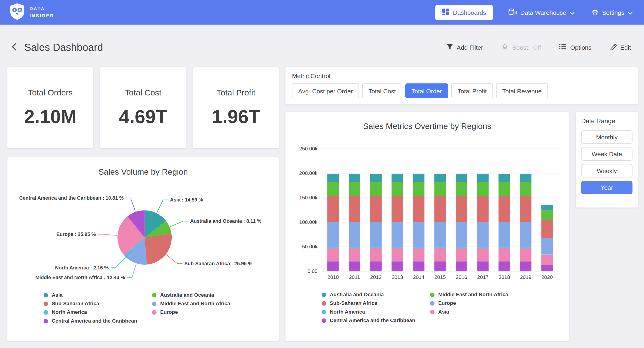 The image size is (644, 348). What do you see at coordinates (483, 209) in the screenshot?
I see `bar-segment-sub-saharan-africa-2017` at bounding box center [483, 209].